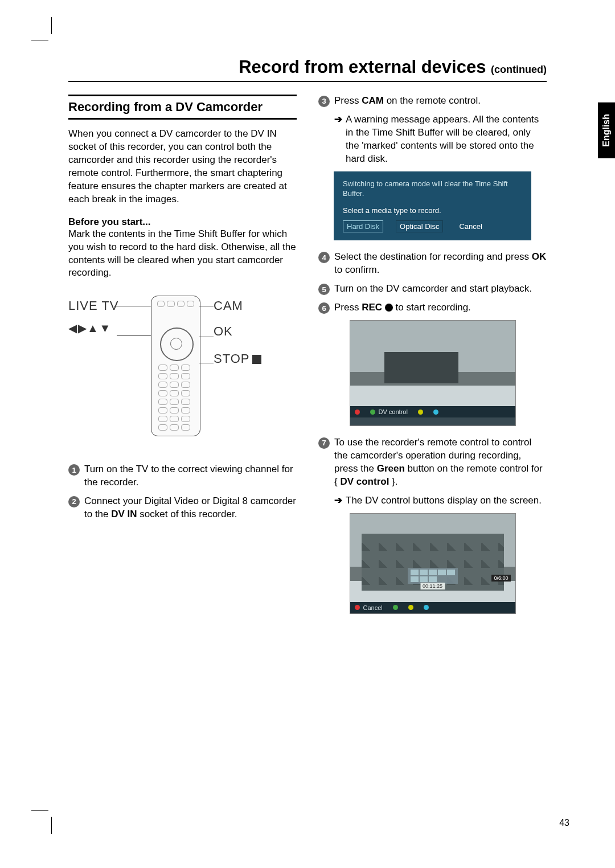 This screenshot has height=868, width=615. Describe the element at coordinates (324, 308) in the screenshot. I see `step-number-icon: 6` at that location.